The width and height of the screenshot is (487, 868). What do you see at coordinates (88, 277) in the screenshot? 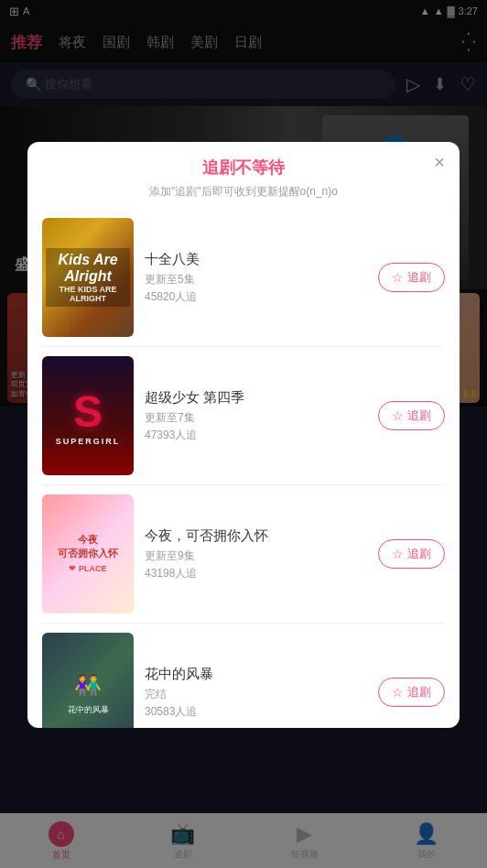
I see `drama-thumb-1: Kids AreAlright THE KIDS ARE ALRIGHT` at bounding box center [88, 277].